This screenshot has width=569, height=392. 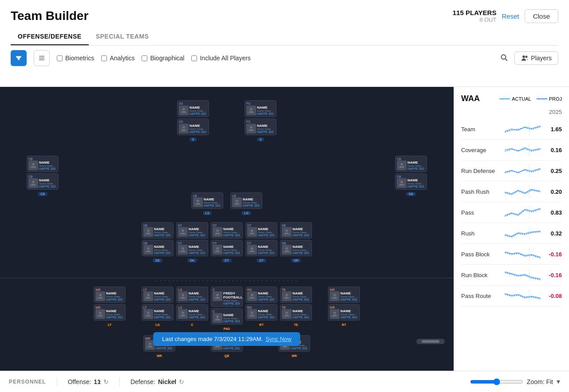 What do you see at coordinates (511, 192) in the screenshot?
I see `waa-row-pass-rush: Pash Rush 0.20` at bounding box center [511, 192].